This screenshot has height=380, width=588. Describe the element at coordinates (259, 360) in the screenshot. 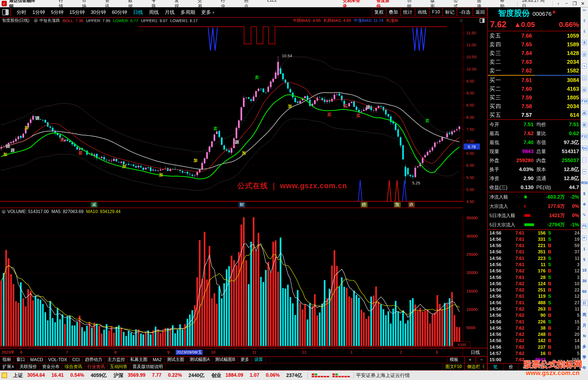

I see `indicator-tab-设置: 设置` at that location.